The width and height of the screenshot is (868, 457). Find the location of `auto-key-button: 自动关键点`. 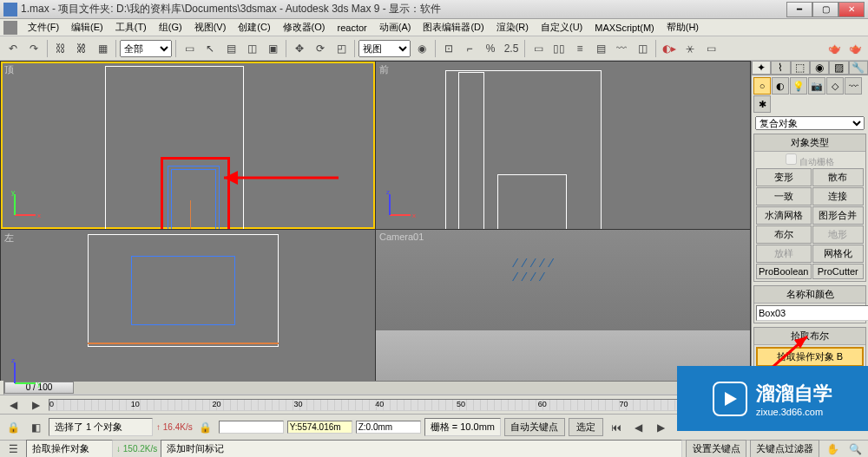

auto-key-button: 自动关键点 is located at coordinates (535, 427).